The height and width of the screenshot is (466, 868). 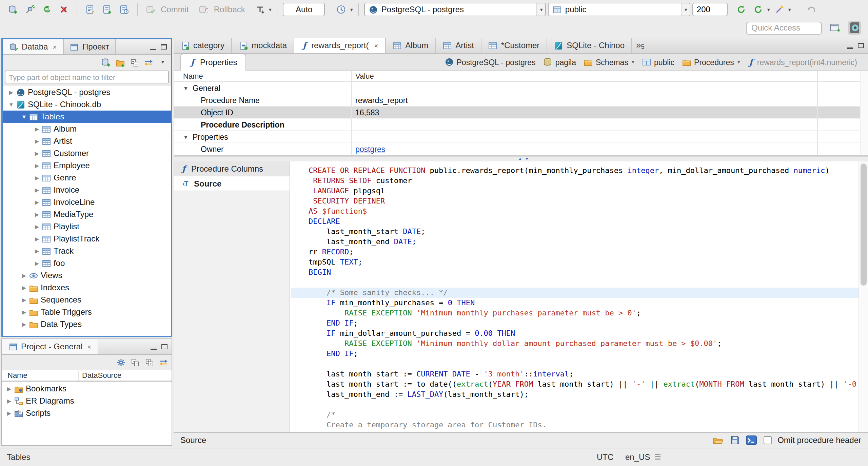 I want to click on tree-item-mediatype: ▶MediaType, so click(x=87, y=214).